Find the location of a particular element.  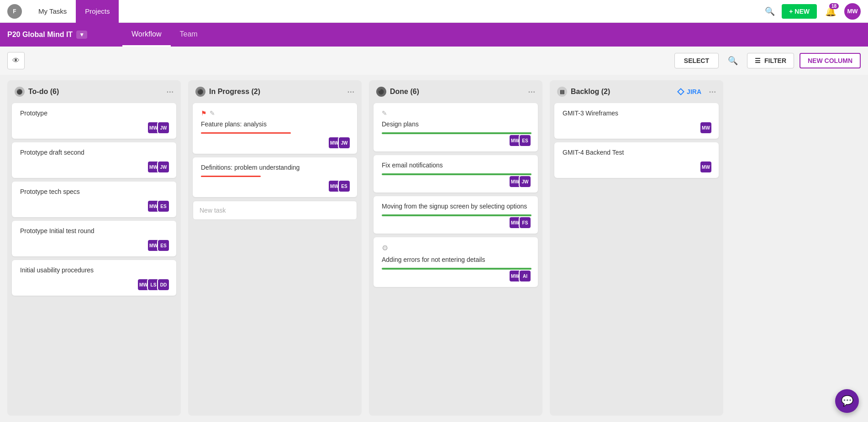

card-title: Prototype Initial test round is located at coordinates (95, 231).